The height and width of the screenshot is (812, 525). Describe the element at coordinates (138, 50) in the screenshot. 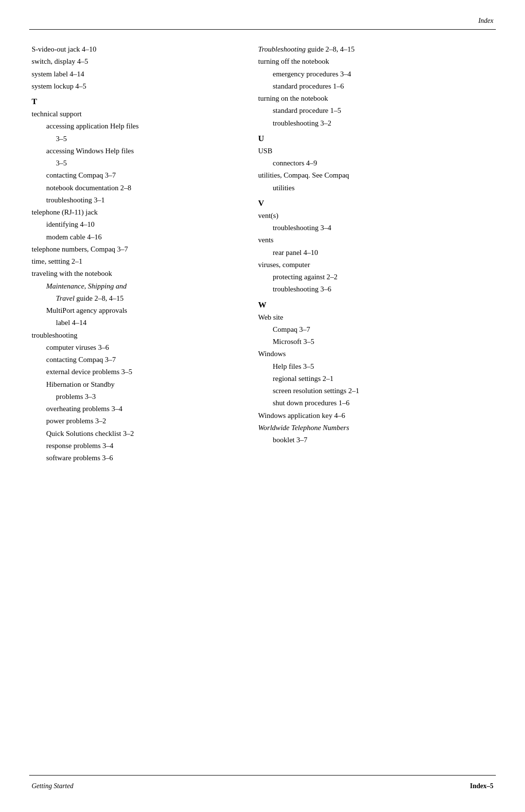

I see `index-entry: S-video-out jack 4–10` at that location.